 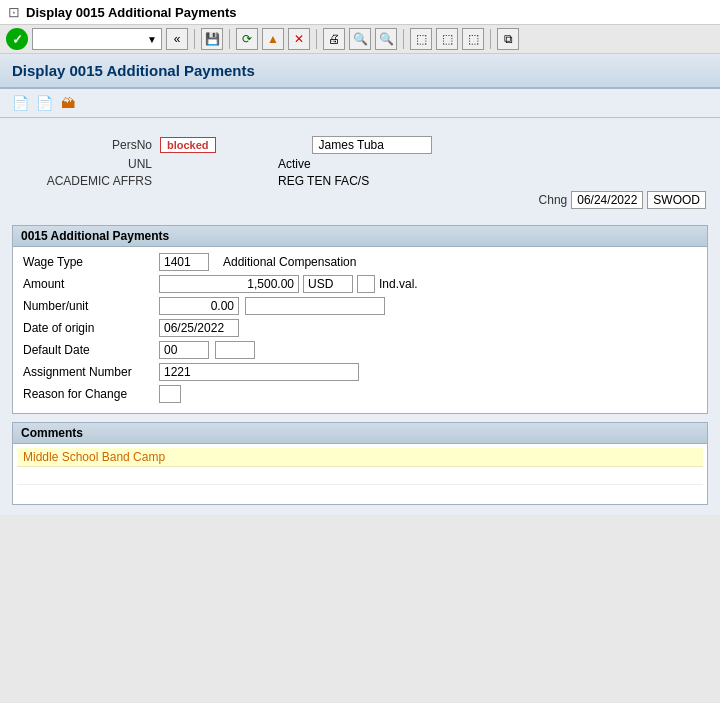 I want to click on ind-val-label: Ind.val., so click(x=398, y=284).